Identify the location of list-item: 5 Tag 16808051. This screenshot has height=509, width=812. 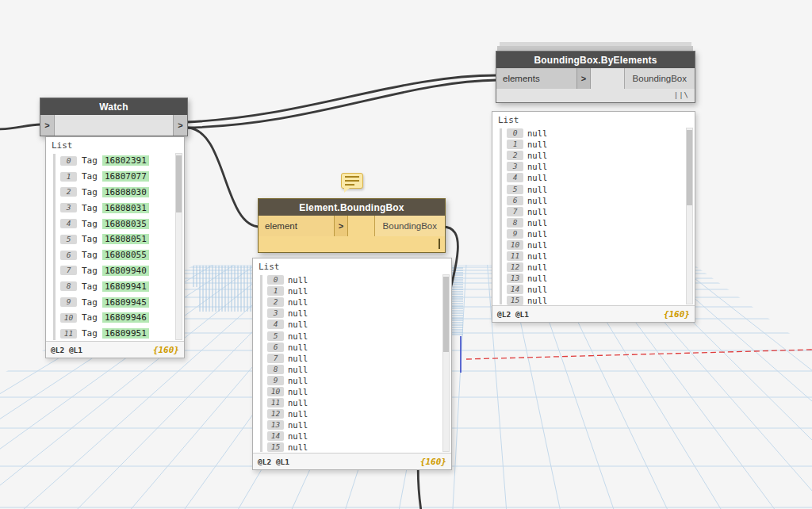
(117, 239).